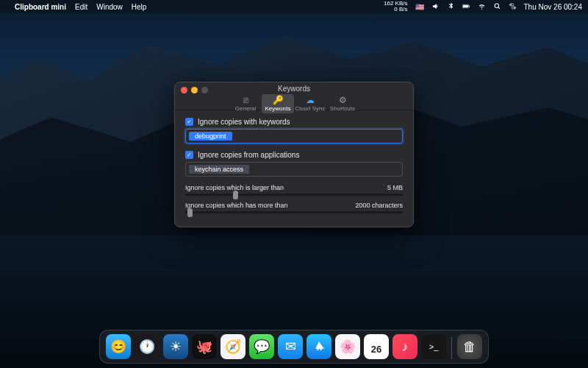 Image resolution: width=588 pixels, height=368 pixels. Describe the element at coordinates (553, 7) in the screenshot. I see `menubar-datetime: Thu Nov 26 00:24` at that location.